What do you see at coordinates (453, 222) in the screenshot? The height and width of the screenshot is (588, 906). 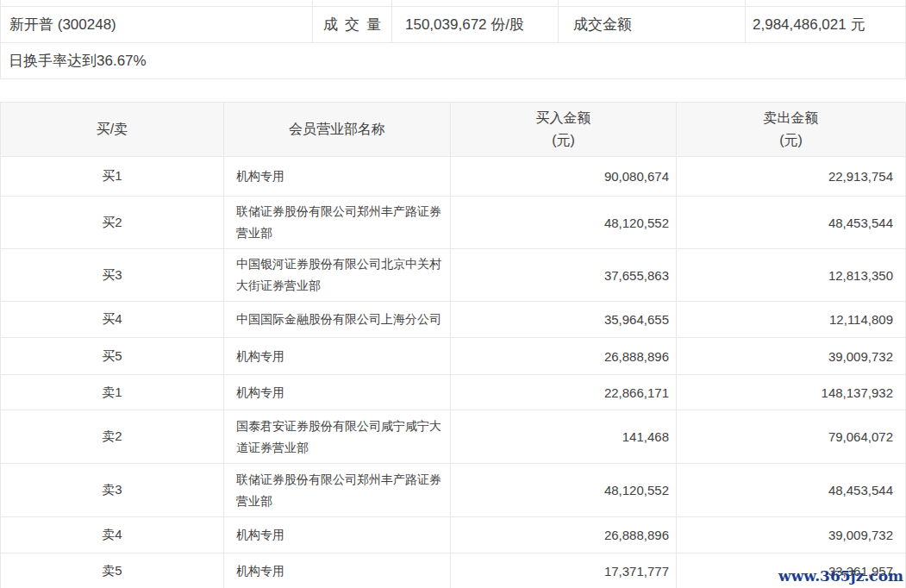 I see `table-row: 买2 联储证券股份有限公司郑州丰产路证券营业部 48,120,552 48,45…` at bounding box center [453, 222].